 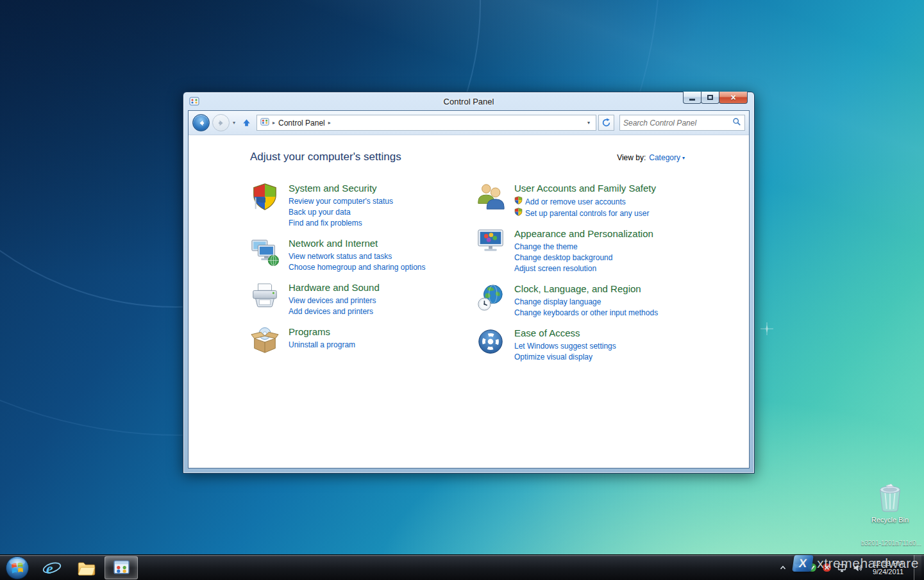 I want to click on category-title-network-and-internet: Network and Internet, so click(x=333, y=244).